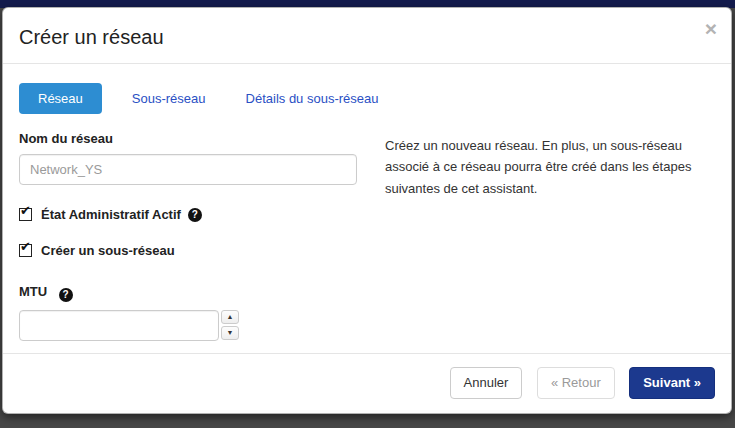 This screenshot has width=735, height=428. What do you see at coordinates (60, 98) in the screenshot?
I see `tab-network: Réseau` at bounding box center [60, 98].